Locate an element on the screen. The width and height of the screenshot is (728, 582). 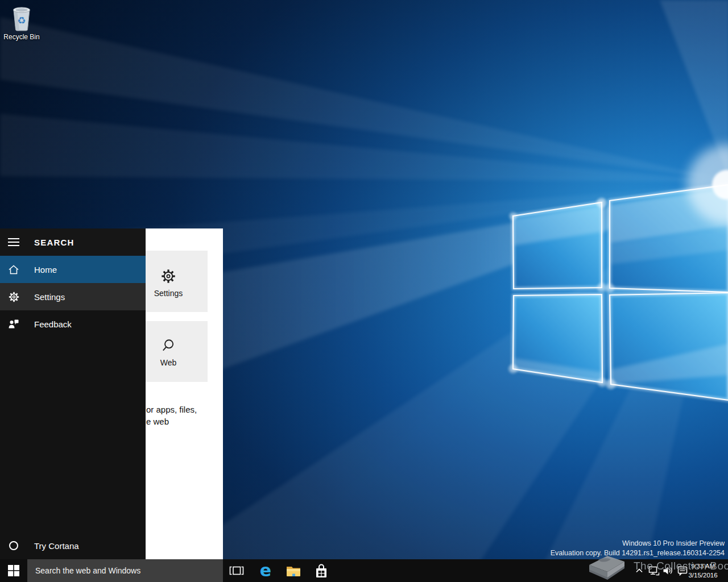
hamburger-menu-icon is located at coordinates (14, 242).